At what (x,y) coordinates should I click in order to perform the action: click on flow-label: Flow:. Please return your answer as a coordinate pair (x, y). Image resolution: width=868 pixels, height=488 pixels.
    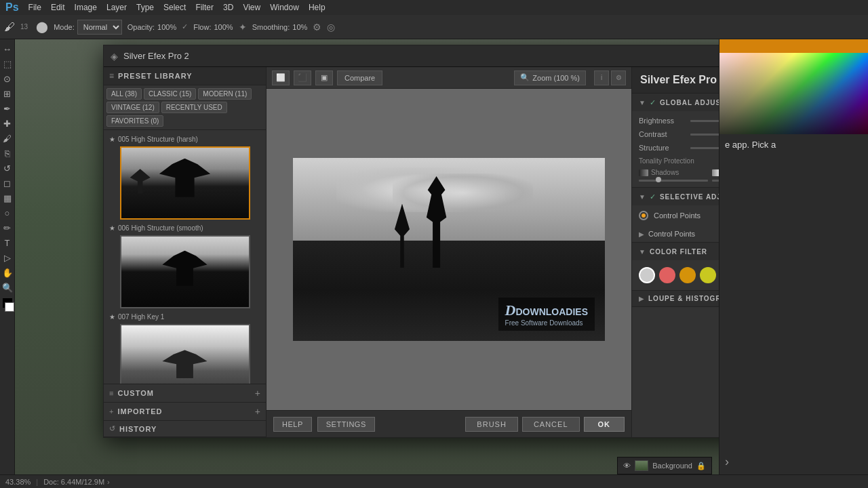
    Looking at the image, I should click on (202, 27).